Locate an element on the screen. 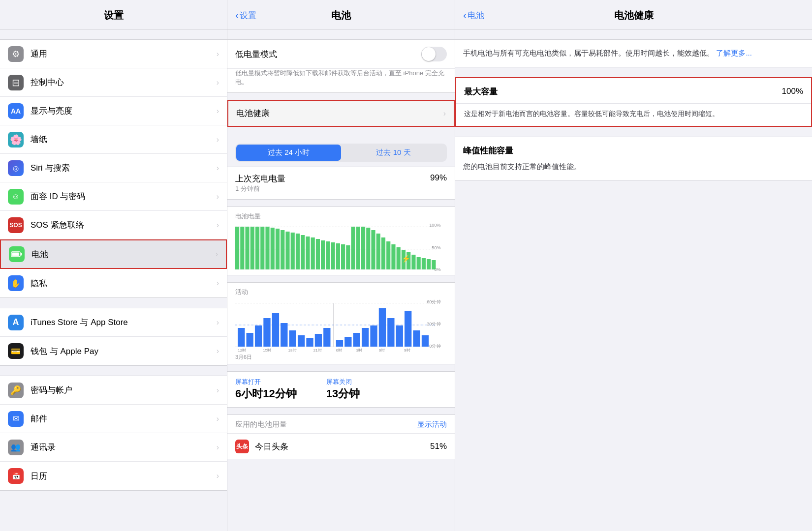 This screenshot has width=812, height=531. faceid-icon: ☺ is located at coordinates (16, 197).